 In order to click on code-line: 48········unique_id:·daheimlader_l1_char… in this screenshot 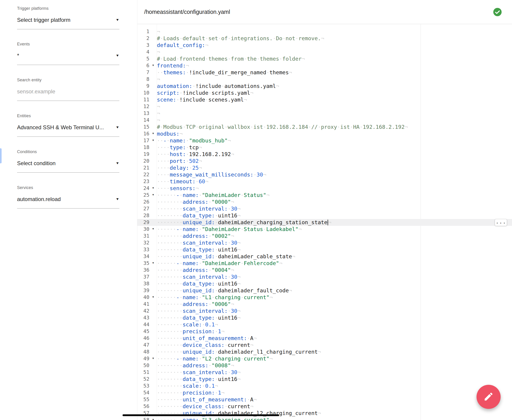, I will do `click(325, 352)`.